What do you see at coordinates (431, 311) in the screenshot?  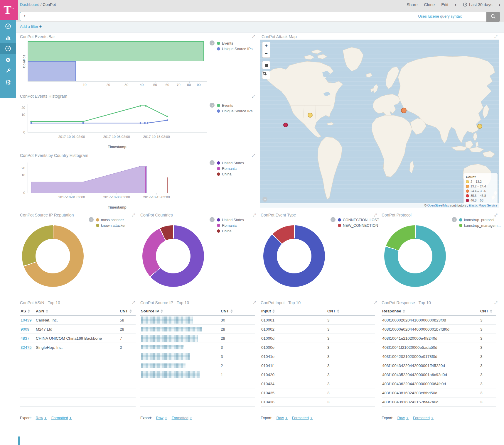 I see `column-header-response: Response` at bounding box center [431, 311].